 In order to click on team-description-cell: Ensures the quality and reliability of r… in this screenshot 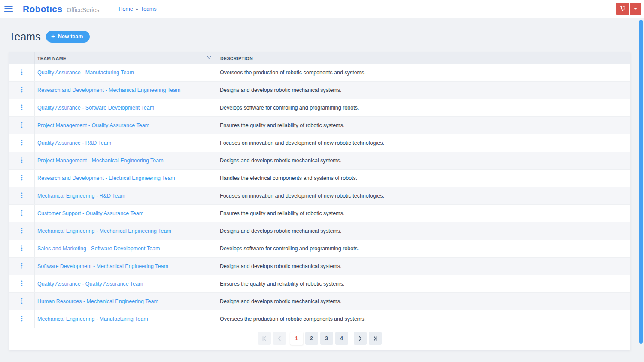, I will do `click(424, 125)`.